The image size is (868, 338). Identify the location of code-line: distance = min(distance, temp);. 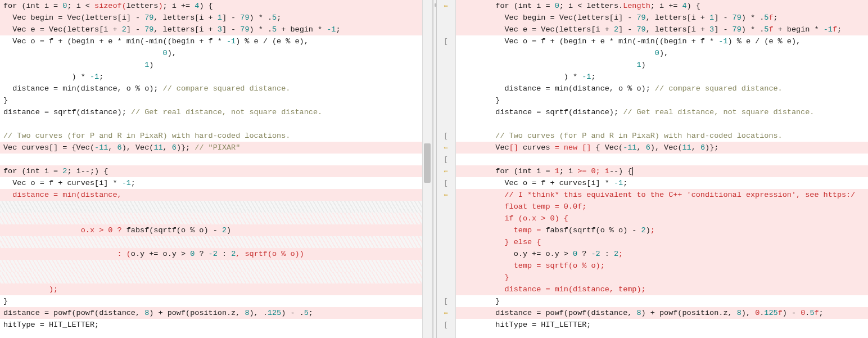
(662, 289).